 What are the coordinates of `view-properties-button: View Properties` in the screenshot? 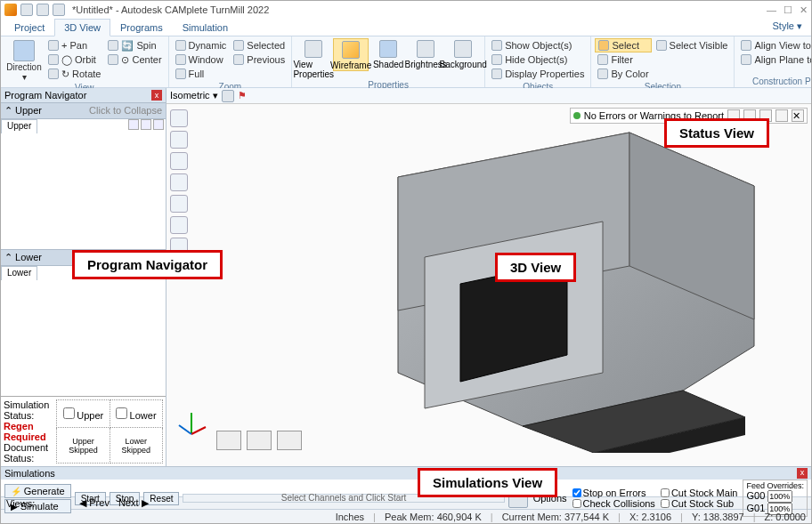 It's located at (313, 59).